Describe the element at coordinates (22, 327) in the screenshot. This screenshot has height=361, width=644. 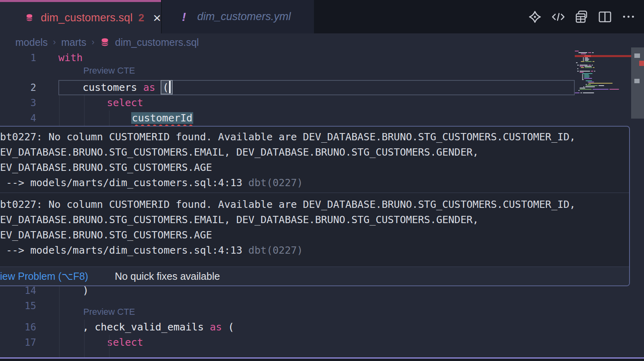
I see `line-number: 16` at that location.